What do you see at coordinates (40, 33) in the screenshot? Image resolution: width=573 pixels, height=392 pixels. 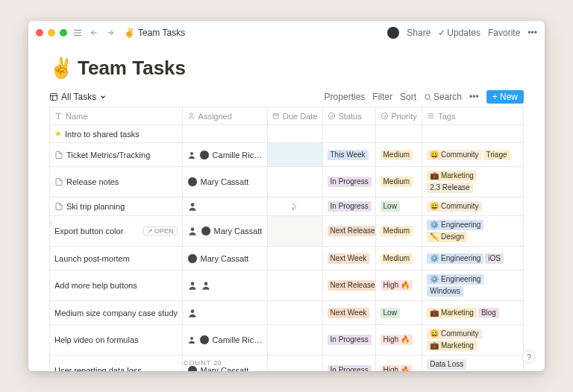 I see `close-window-button` at bounding box center [40, 33].